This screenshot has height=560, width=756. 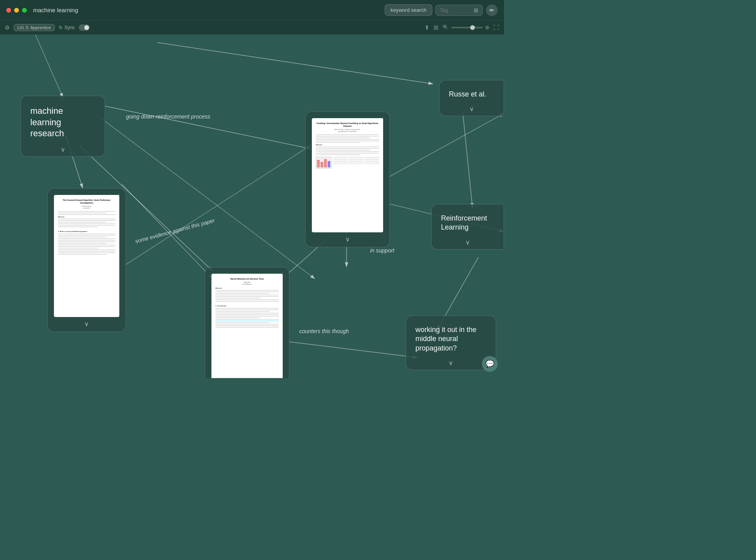 I want to click on paper-title: Grokking: Generalization Beyond Overfitt…, so click(x=347, y=125).